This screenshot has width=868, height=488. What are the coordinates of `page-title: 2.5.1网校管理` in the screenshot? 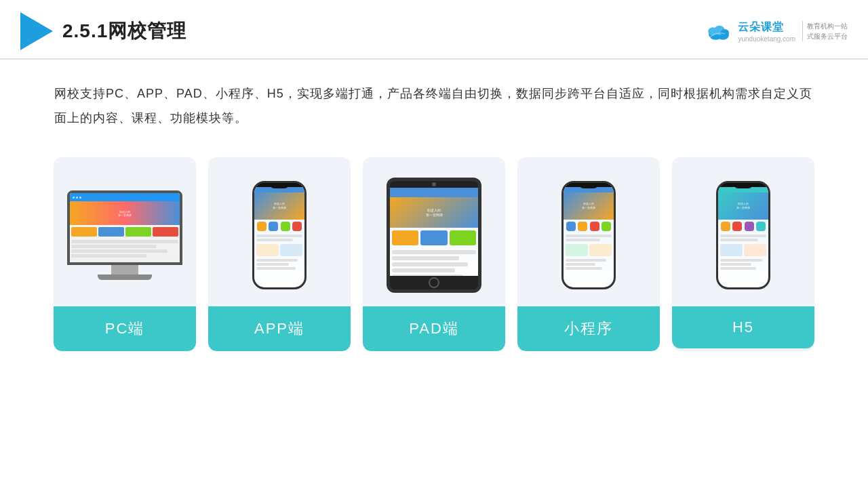 It's located at (125, 31).